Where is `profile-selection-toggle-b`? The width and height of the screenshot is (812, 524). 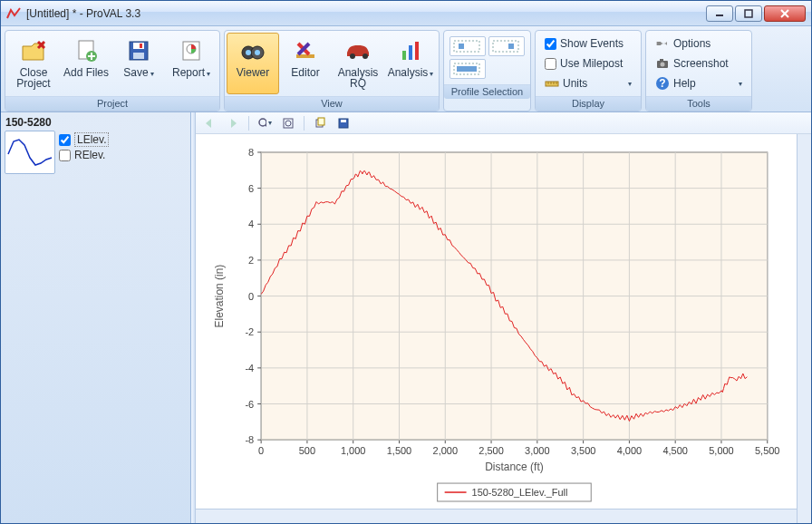
profile-selection-toggle-b is located at coordinates (507, 46).